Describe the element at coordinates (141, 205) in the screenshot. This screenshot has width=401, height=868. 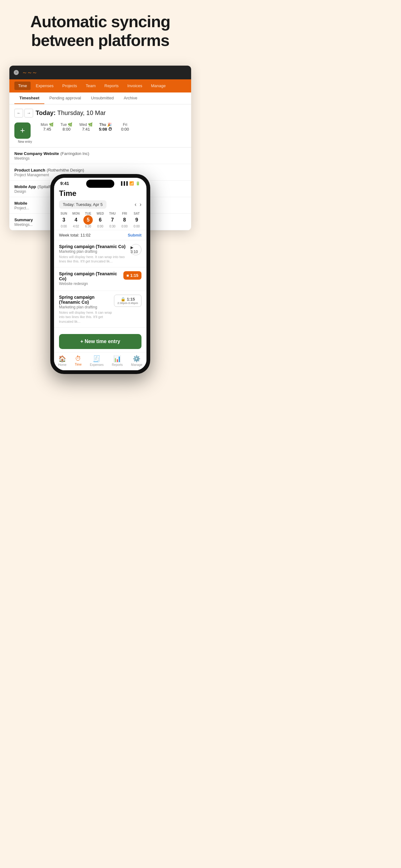
I see `next-date-button: ›` at that location.